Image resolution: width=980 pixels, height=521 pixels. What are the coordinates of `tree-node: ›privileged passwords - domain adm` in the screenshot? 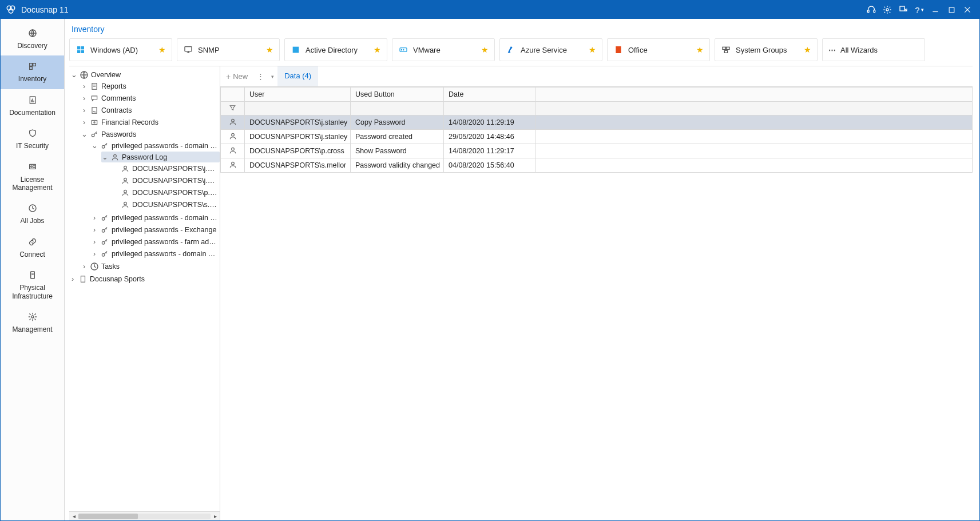 It's located at (156, 217).